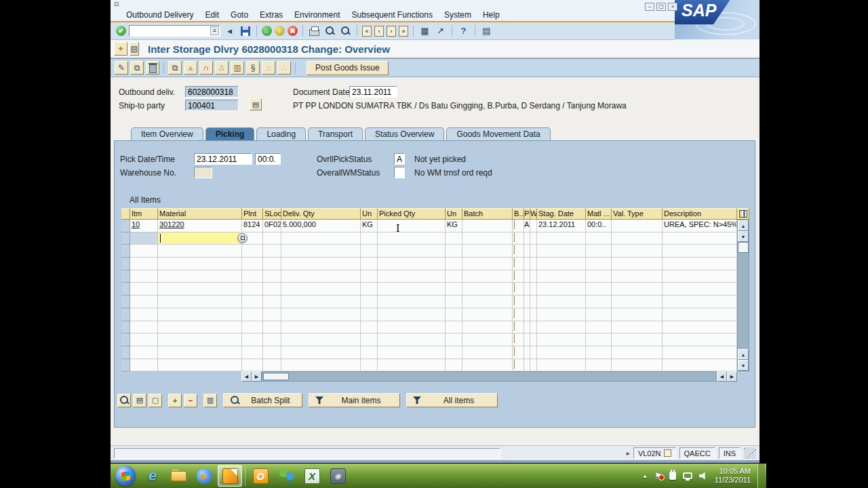 The image size is (868, 488). I want to click on material-input-cell, so click(200, 239).